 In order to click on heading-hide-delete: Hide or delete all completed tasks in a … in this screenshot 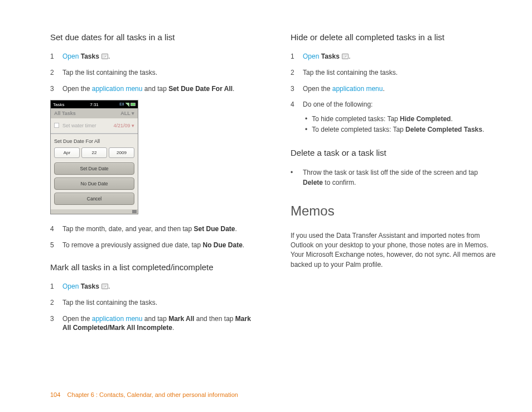, I will do `click(395, 37)`.